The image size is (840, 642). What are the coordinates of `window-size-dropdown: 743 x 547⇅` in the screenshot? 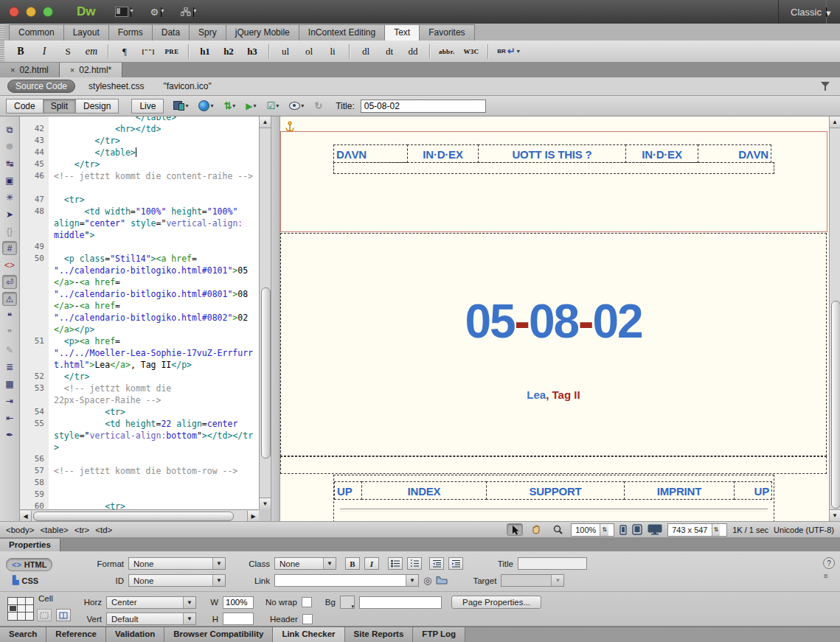 It's located at (698, 530).